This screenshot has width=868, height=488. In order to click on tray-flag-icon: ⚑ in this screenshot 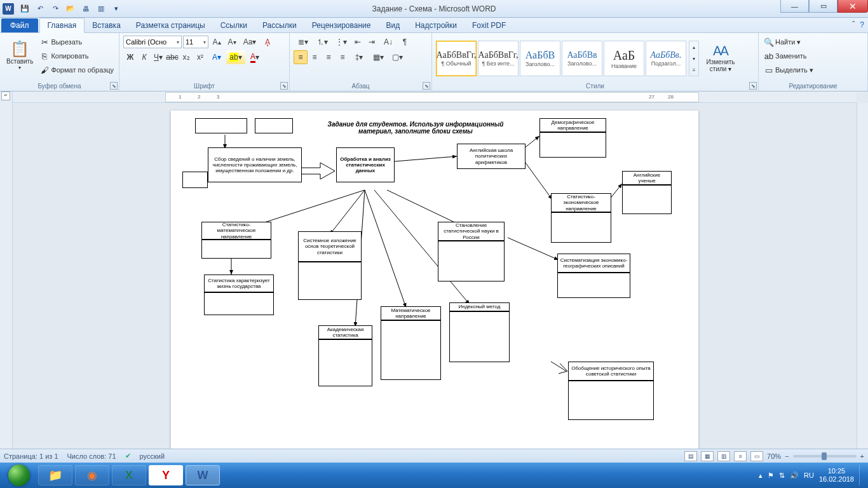, I will do `click(771, 475)`.